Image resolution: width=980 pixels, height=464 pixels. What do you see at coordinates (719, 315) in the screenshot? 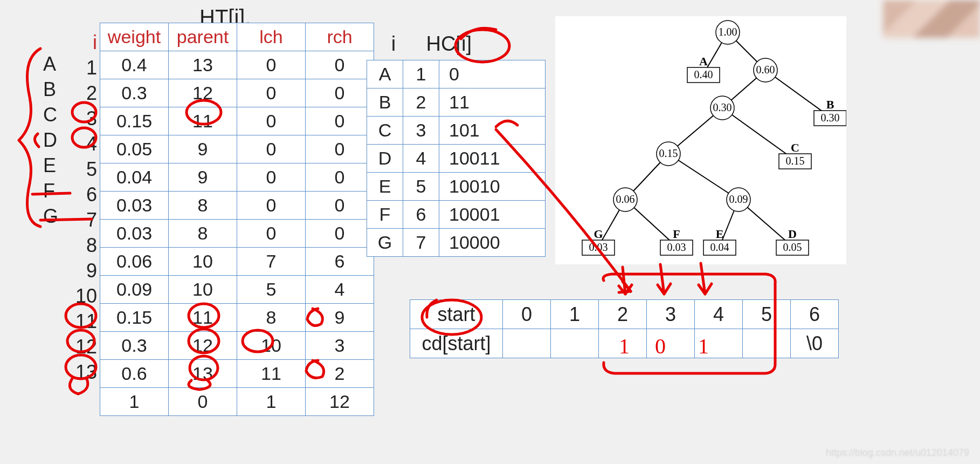
I see `cd-index: 4` at bounding box center [719, 315].